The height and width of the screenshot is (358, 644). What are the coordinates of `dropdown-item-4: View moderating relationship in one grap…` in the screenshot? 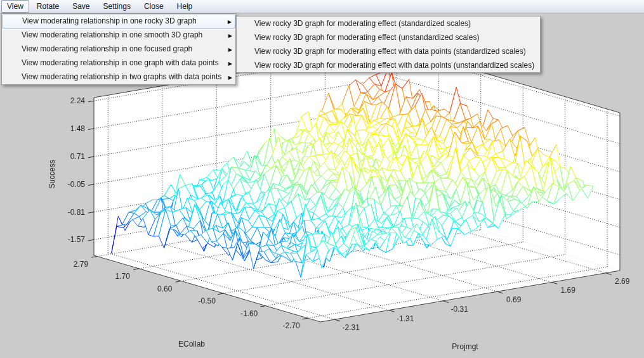 It's located at (119, 63).